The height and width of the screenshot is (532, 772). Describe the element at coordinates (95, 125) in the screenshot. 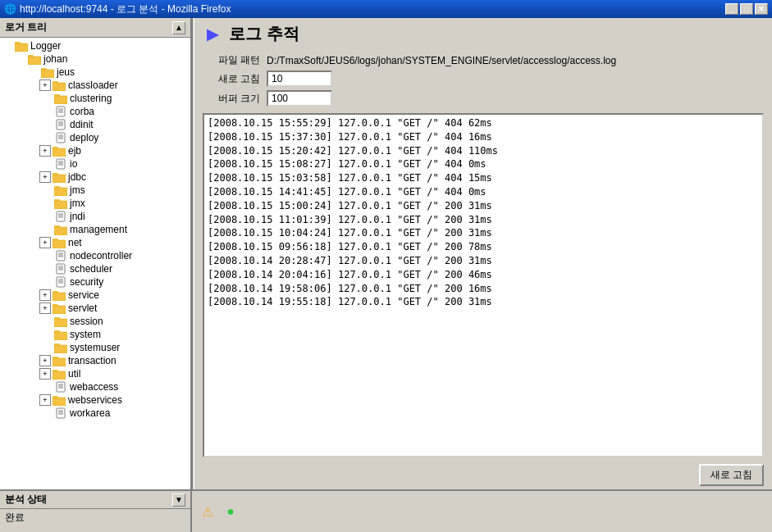

I see `tree-item-ddinit: ddinit` at that location.